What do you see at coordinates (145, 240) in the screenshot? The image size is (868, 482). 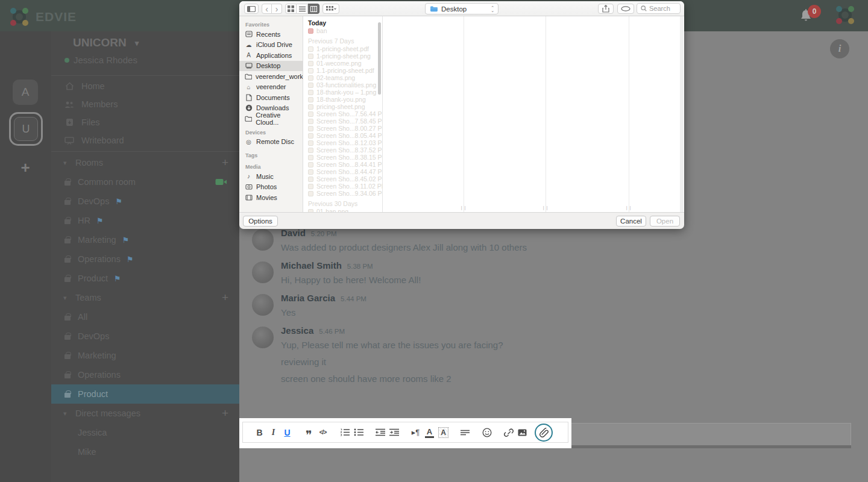 I see `channel-marketing: Marketing⚑` at bounding box center [145, 240].